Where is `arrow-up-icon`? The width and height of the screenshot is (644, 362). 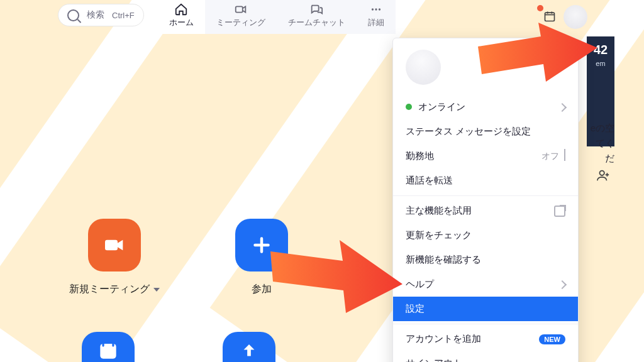 arrow-up-icon is located at coordinates (249, 351).